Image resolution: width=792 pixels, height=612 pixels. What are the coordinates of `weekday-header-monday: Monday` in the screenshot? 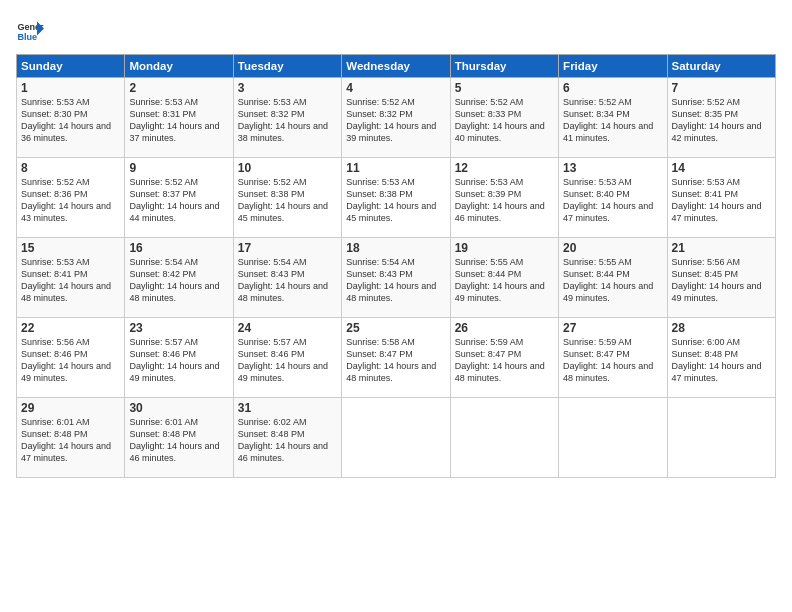 It's located at (179, 66).